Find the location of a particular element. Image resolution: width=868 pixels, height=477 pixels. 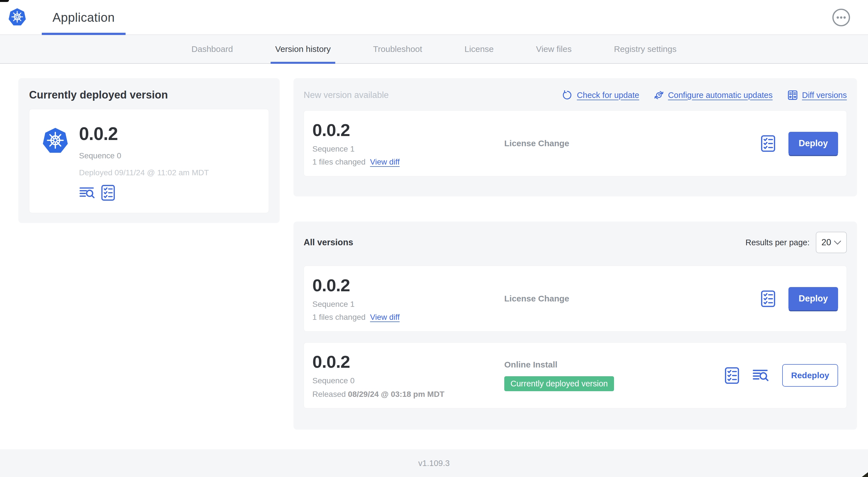

deployed-version-number: 0.0.2 is located at coordinates (144, 134).